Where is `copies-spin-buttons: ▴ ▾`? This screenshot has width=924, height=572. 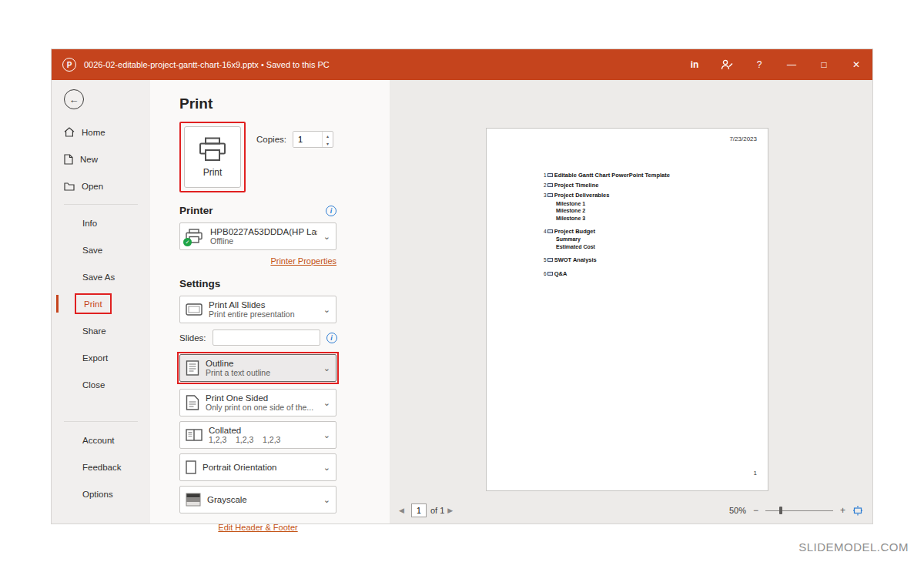
copies-spin-buttons: ▴ ▾ is located at coordinates (327, 139).